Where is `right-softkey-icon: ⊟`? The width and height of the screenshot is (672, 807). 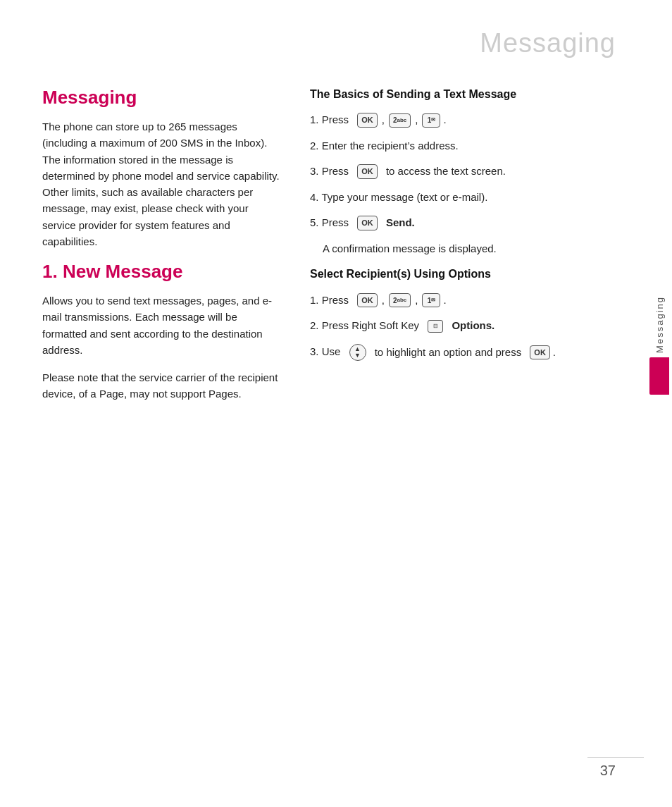 right-softkey-icon: ⊟ is located at coordinates (435, 326).